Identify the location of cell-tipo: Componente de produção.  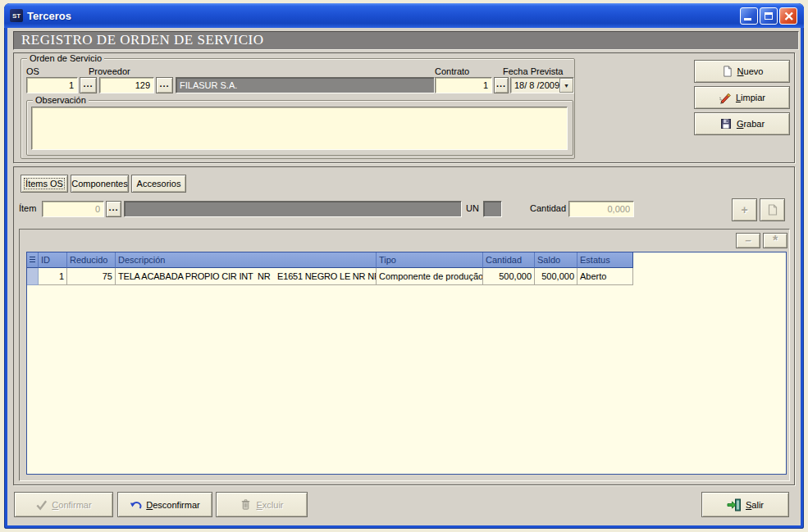
(430, 277).